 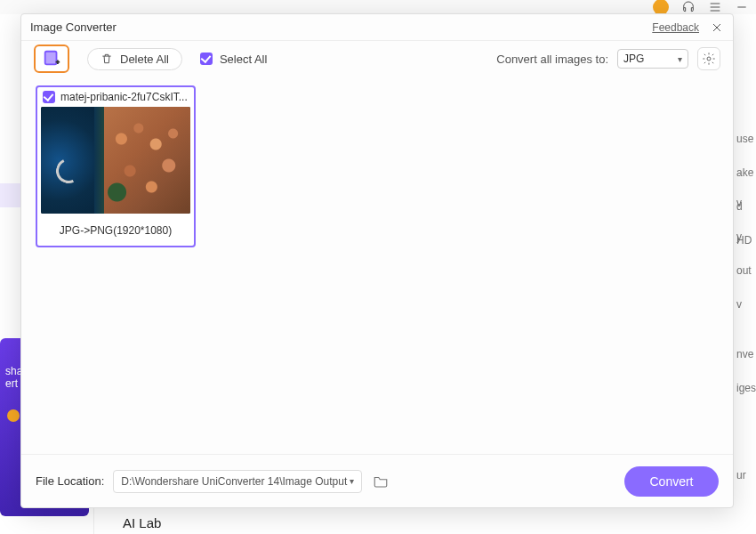 What do you see at coordinates (52, 59) in the screenshot?
I see `add-image-button` at bounding box center [52, 59].